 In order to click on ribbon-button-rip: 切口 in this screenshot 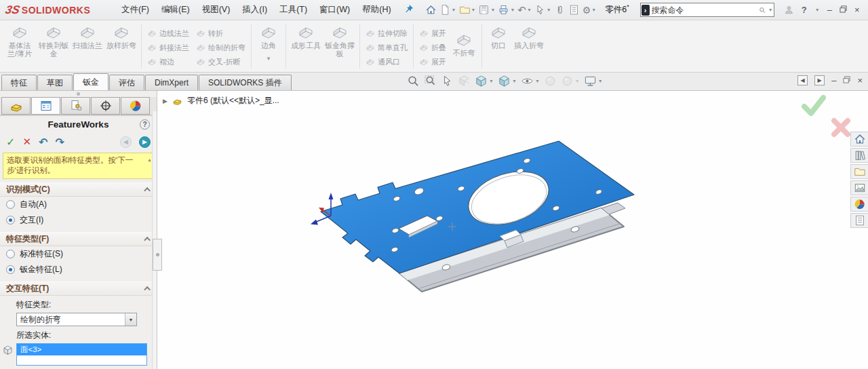, I will do `click(498, 36)`.